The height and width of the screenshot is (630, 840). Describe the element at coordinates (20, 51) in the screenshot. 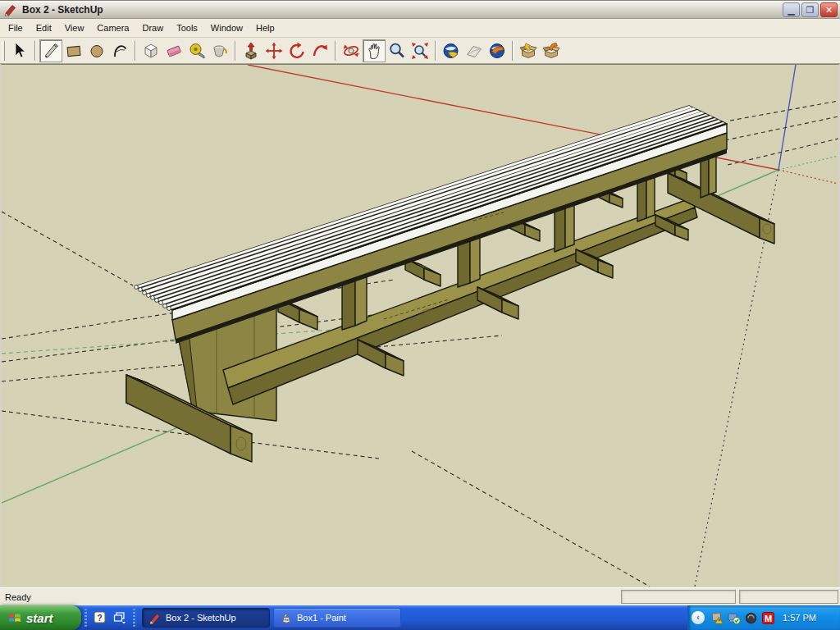

I see `select-tool-button` at that location.